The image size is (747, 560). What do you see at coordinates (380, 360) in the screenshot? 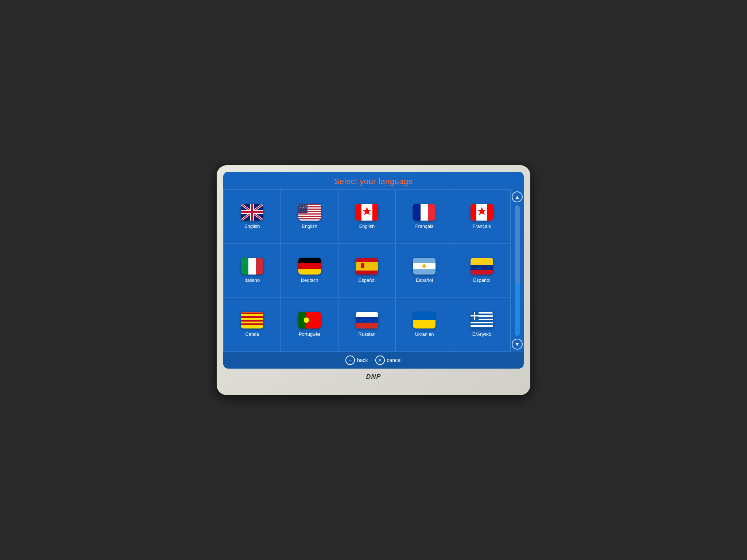
I see `cancel-icon: ✕` at bounding box center [380, 360].